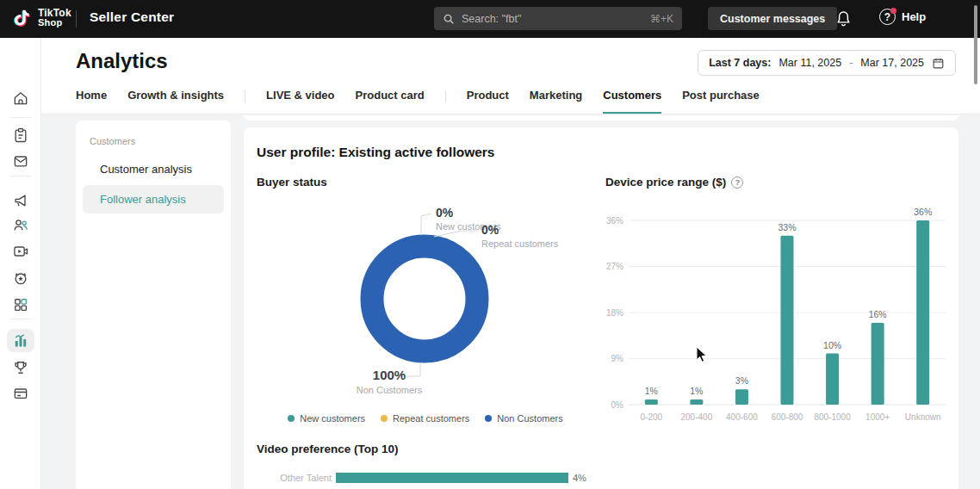  Describe the element at coordinates (698, 417) in the screenshot. I see `svg-text: 200-400` at that location.